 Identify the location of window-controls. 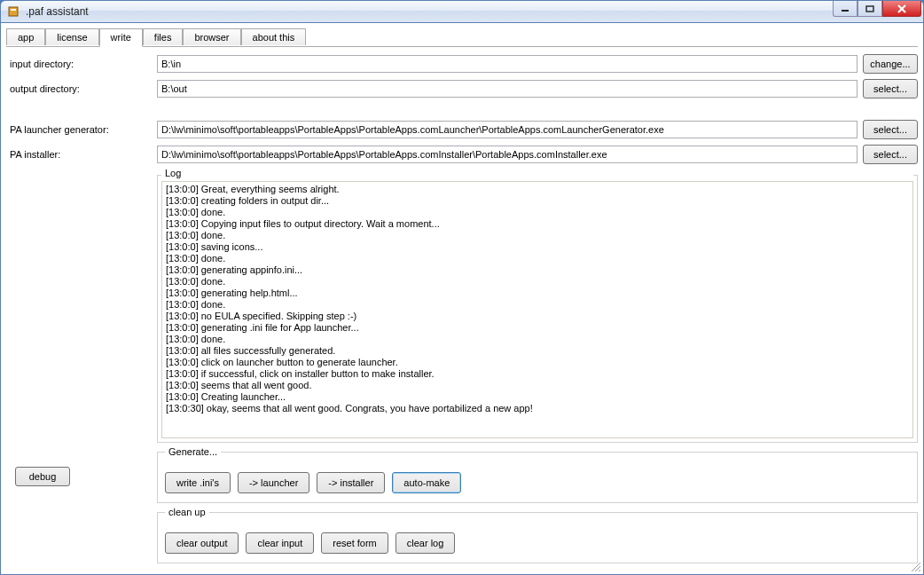
(877, 9).